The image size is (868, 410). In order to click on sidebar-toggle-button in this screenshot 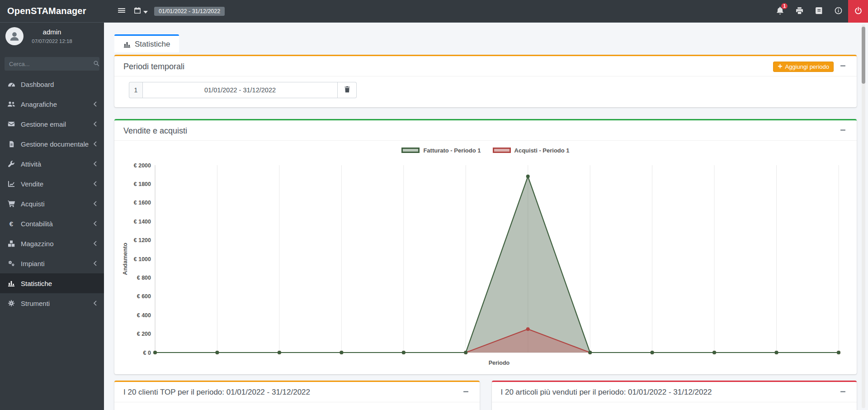, I will do `click(122, 11)`.